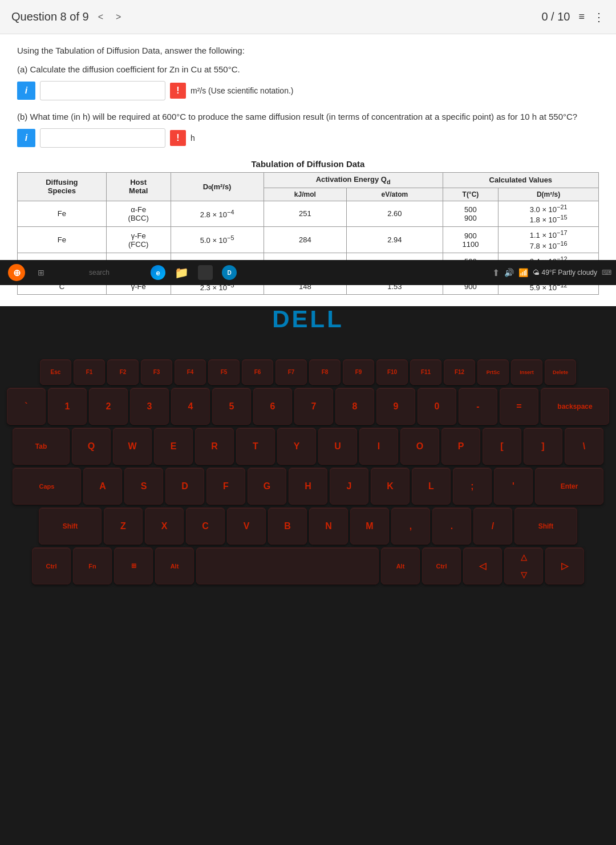 The image size is (616, 845). I want to click on key-win: ⊞, so click(133, 566).